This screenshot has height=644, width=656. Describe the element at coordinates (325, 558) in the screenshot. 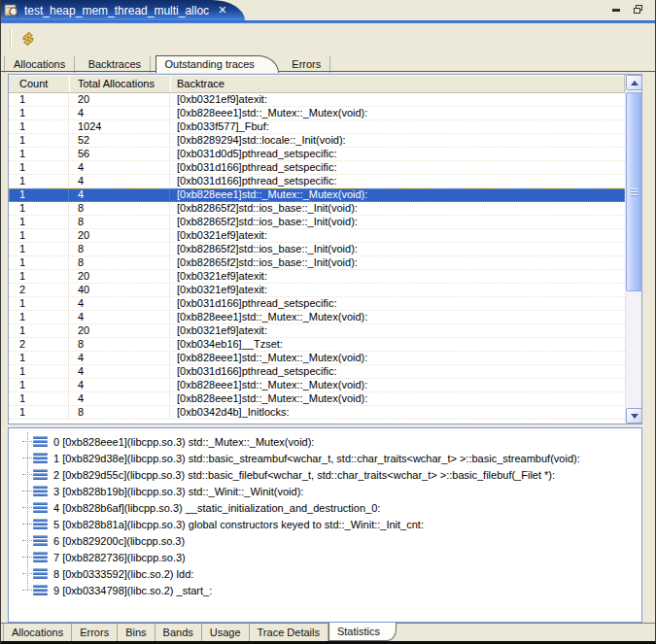

I see `tree-item: 7 [0xb8282736](libcpp.so.3)` at that location.